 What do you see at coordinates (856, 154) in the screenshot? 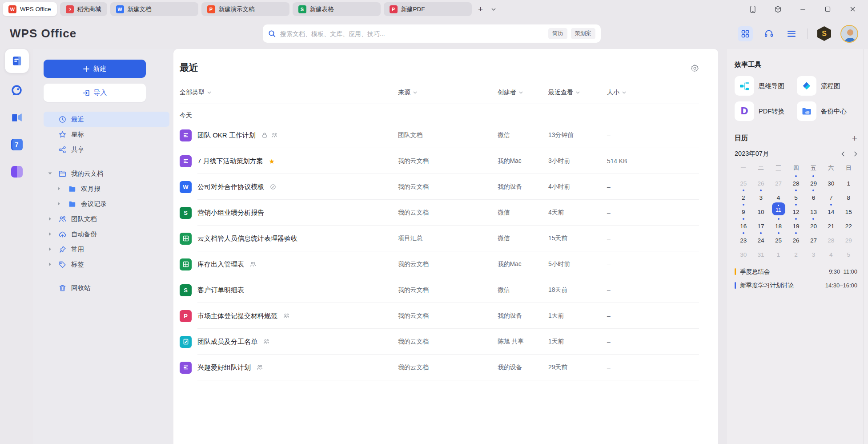
I see `calendar-next-button` at bounding box center [856, 154].